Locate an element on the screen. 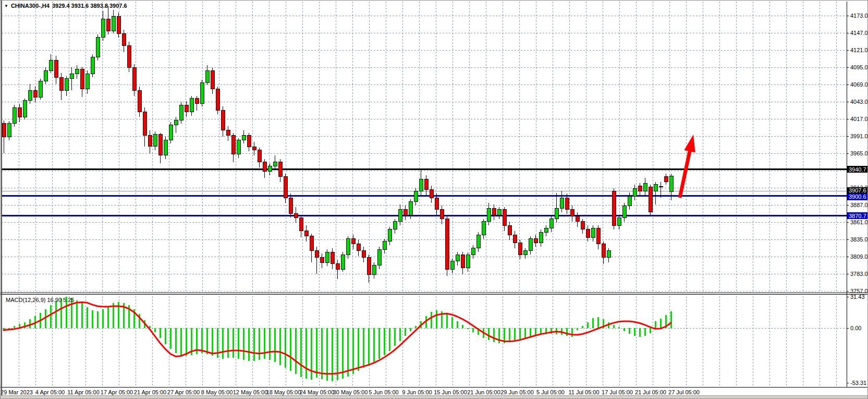 Image resolution: width=868 pixels, height=399 pixels. y-axis-label: 3965.0 is located at coordinates (859, 153).